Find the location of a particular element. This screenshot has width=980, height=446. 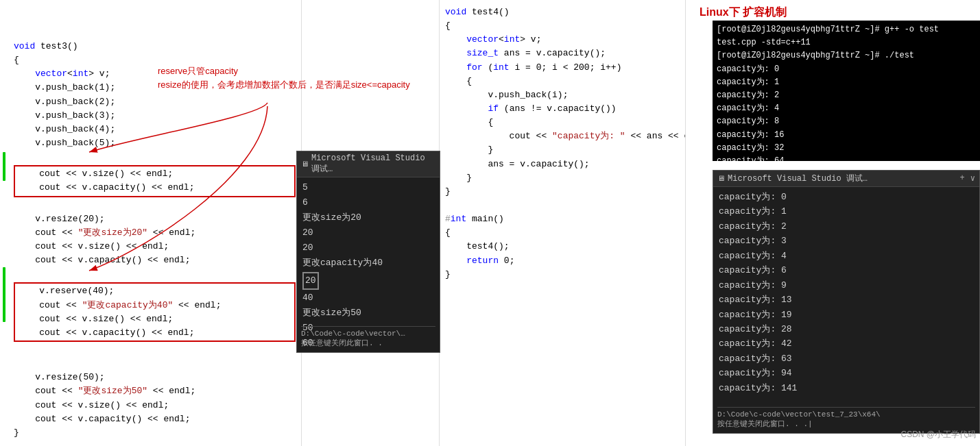

code-line: cout << "更改size为20" << endl; is located at coordinates (155, 233).